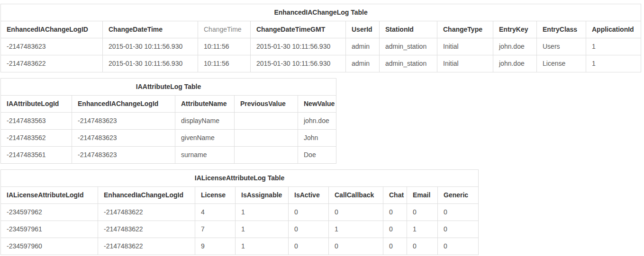  What do you see at coordinates (465, 30) in the screenshot?
I see `column-header-changetype: ChangeType` at bounding box center [465, 30].